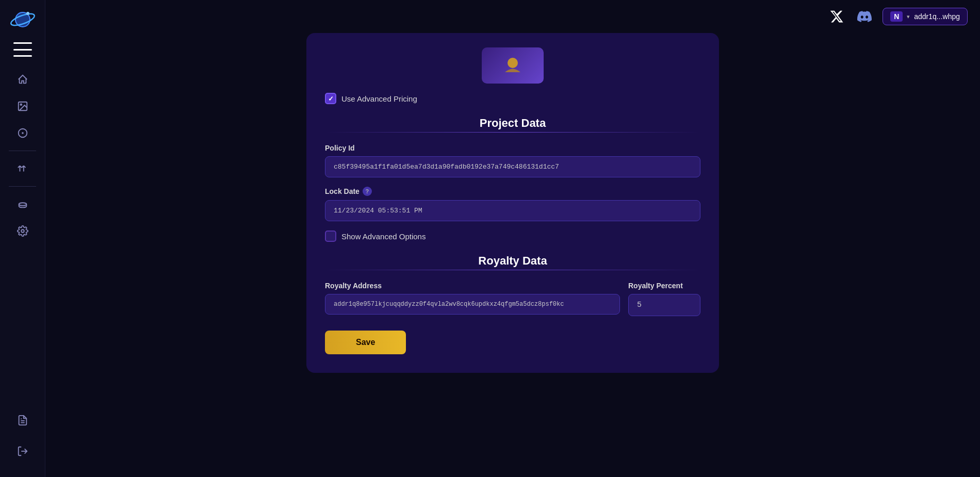  What do you see at coordinates (837, 17) in the screenshot?
I see `twitter-icon` at bounding box center [837, 17].